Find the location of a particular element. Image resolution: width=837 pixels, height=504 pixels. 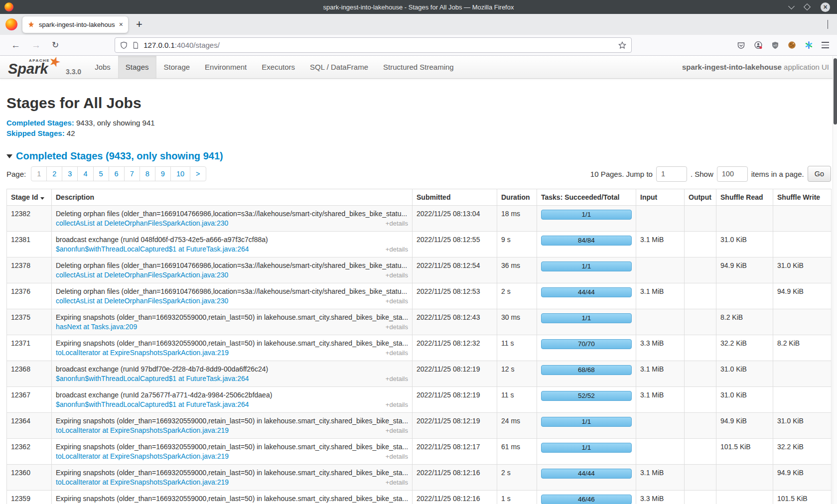

close-button: × is located at coordinates (825, 7).